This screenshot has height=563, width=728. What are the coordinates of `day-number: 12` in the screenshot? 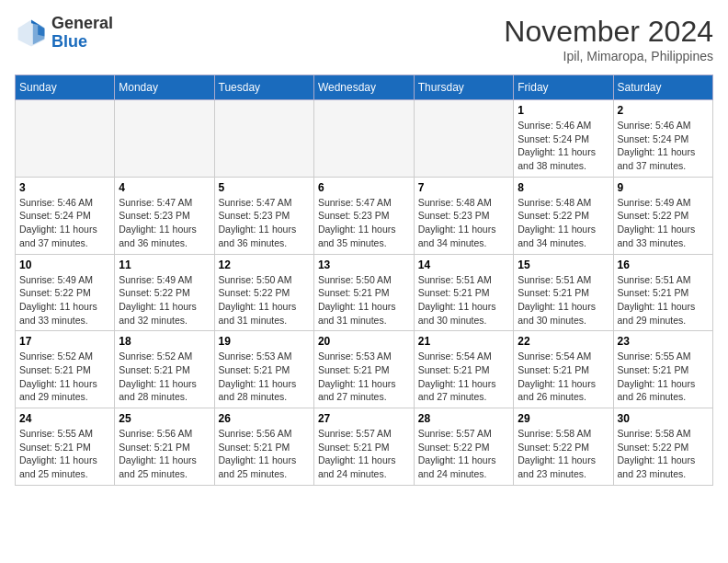 It's located at (265, 265).